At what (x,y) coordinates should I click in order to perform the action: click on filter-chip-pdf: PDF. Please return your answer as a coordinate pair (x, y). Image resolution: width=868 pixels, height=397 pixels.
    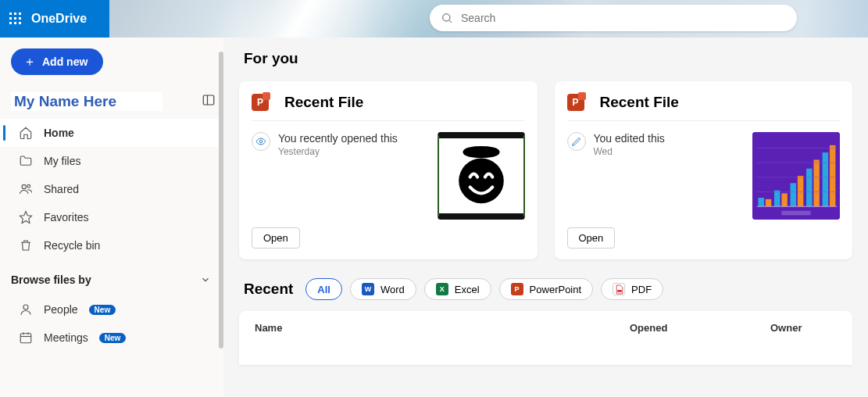
    Looking at the image, I should click on (632, 289).